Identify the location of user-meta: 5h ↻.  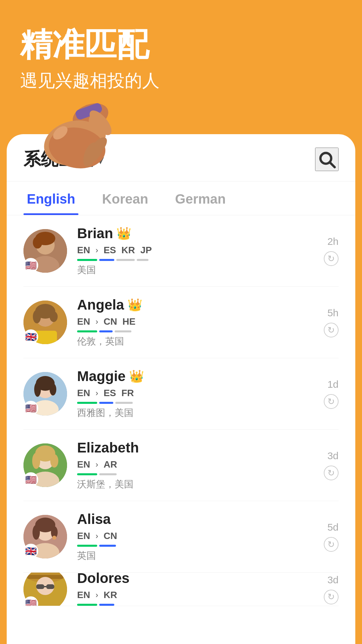
(331, 322).